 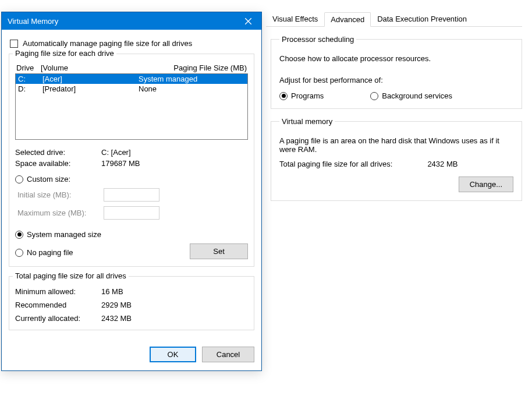 I want to click on group-title: Paging file size for each drive, so click(x=65, y=54).